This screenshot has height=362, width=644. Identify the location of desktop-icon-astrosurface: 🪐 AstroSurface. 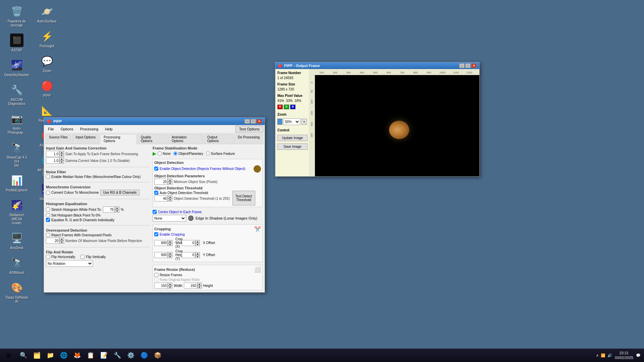
(47, 14).